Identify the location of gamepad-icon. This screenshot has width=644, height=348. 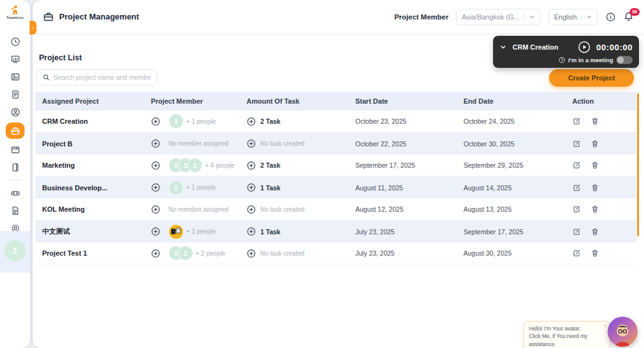
(15, 193).